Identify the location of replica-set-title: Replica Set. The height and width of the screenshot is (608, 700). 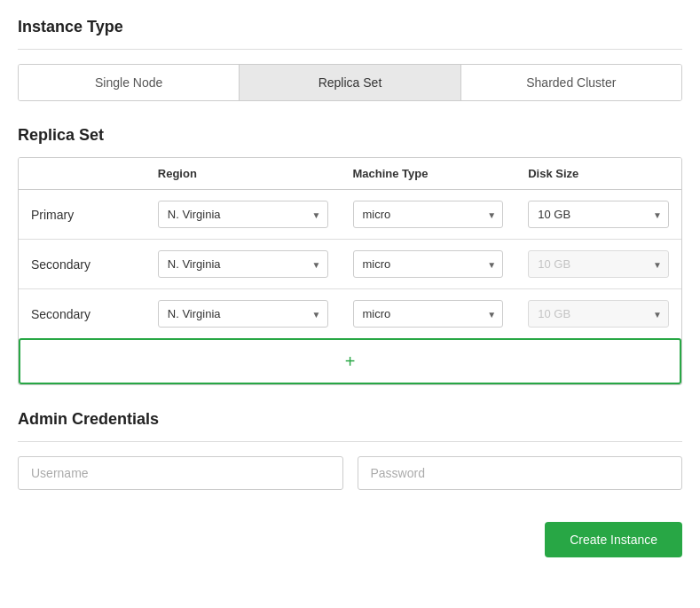
(350, 135).